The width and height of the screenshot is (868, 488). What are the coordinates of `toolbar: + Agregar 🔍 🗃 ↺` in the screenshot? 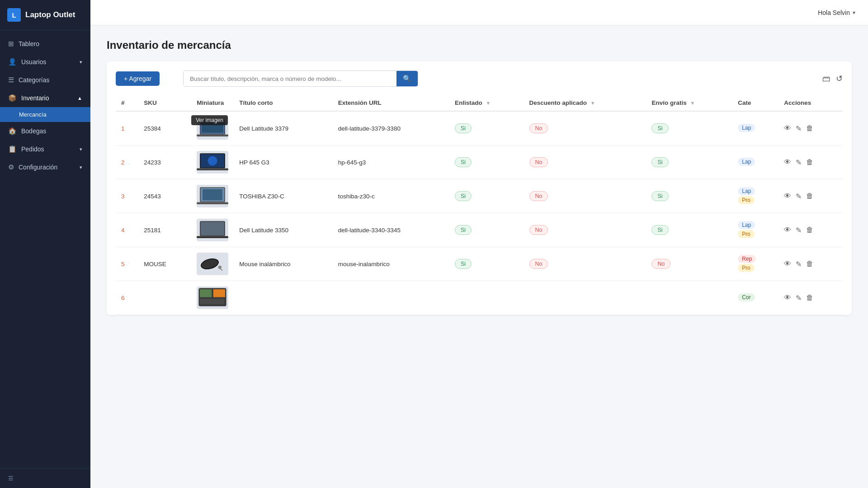 It's located at (479, 79).